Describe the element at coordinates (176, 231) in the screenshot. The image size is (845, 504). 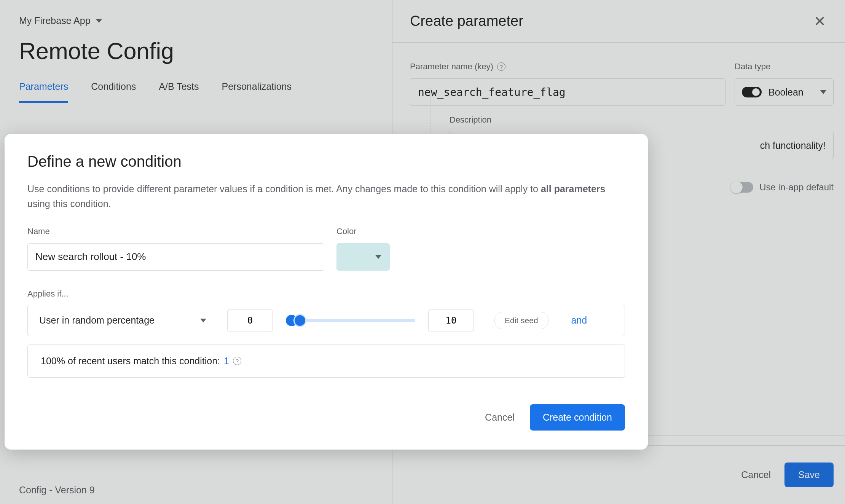
I see `condition-name-label: Name` at that location.